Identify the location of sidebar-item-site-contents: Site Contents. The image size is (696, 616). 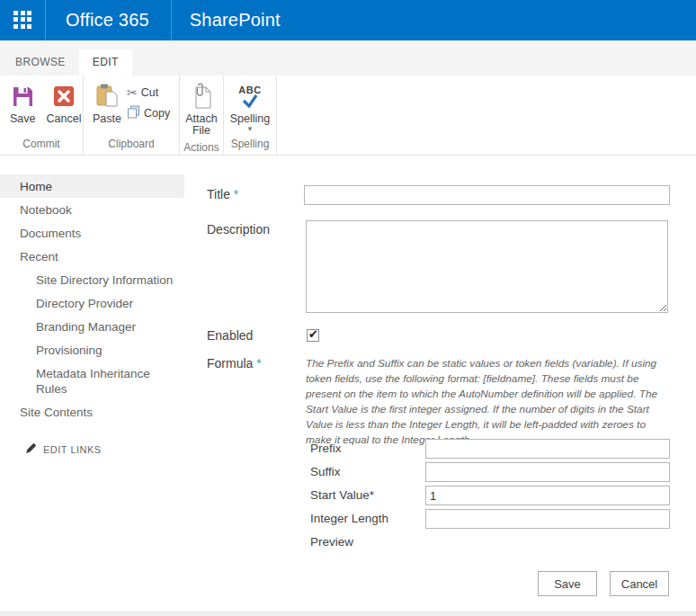
(92, 412).